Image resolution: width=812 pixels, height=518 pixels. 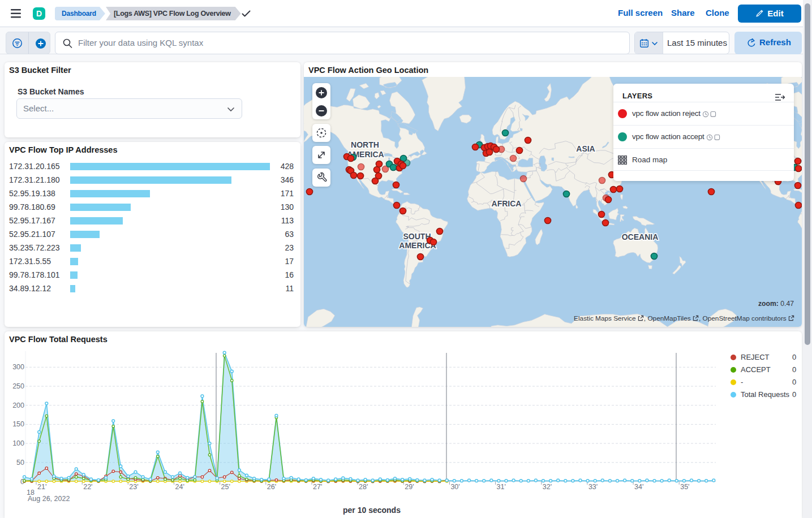 I want to click on svg-text: OCEANIA, so click(x=641, y=237).